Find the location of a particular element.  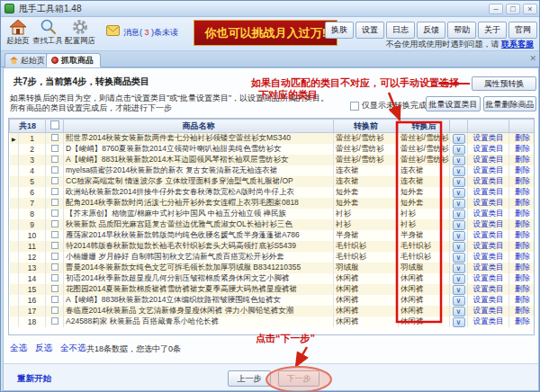

feedback-button: 反馈 is located at coordinates (431, 31).